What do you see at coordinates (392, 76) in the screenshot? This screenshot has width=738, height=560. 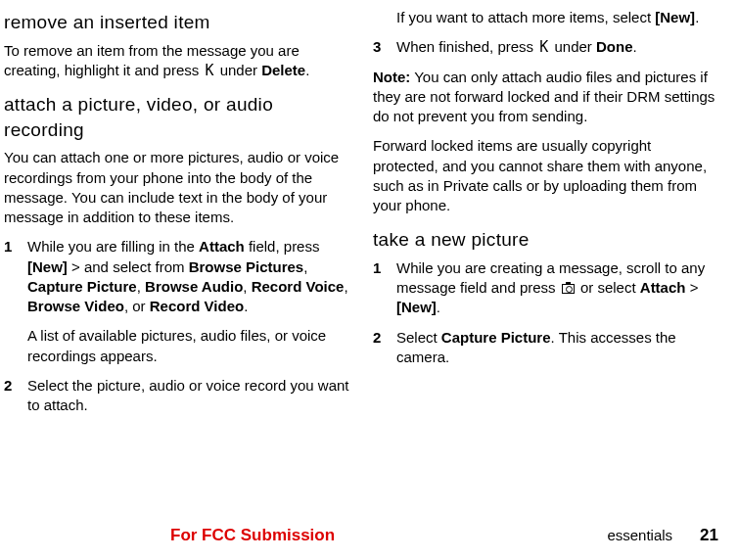 I see `note-label: Note:` at bounding box center [392, 76].